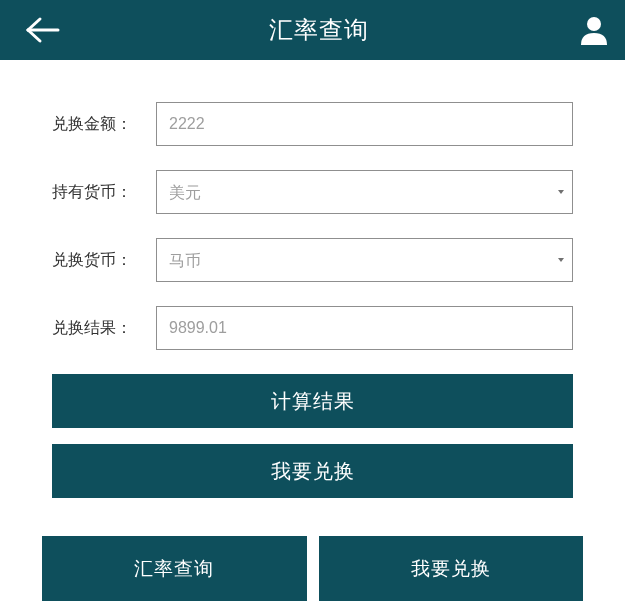 The image size is (625, 601). Describe the element at coordinates (312, 30) in the screenshot. I see `app-header: 汇率查询` at that location.